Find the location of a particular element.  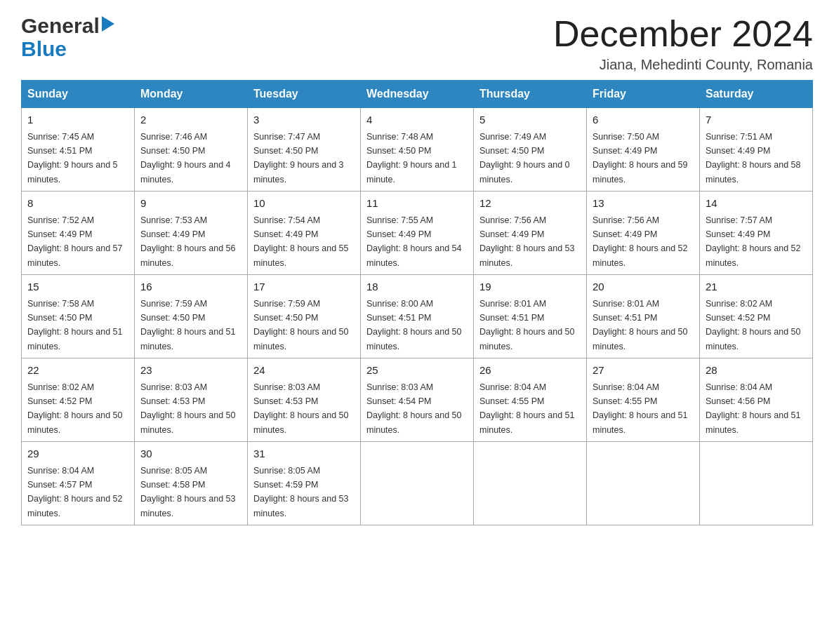

table-row: 23 Sunrise: 8:03 AMSunset: 4:53 PMDaylig… is located at coordinates (191, 400).